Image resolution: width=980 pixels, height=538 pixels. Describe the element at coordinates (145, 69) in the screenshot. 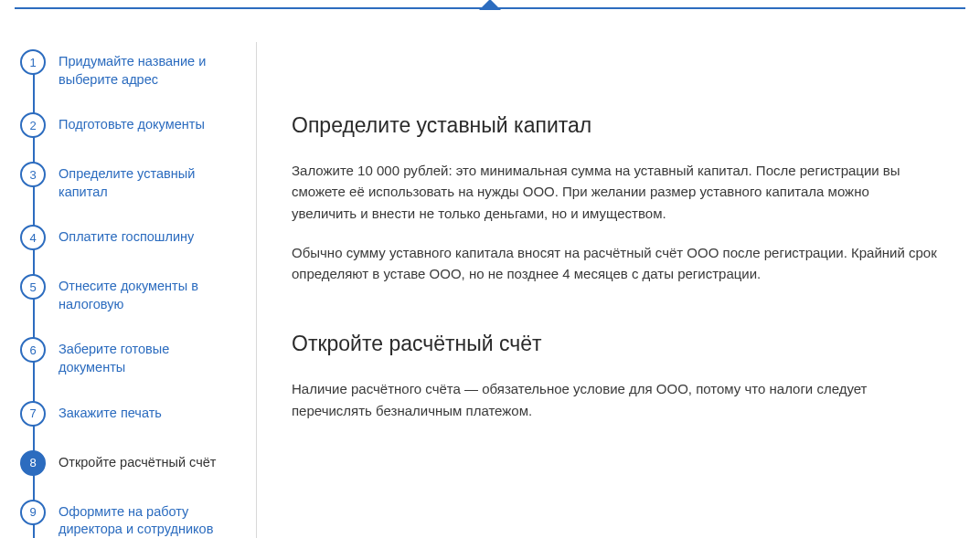

I see `step-label: Придумайте название и выберите адрес` at that location.